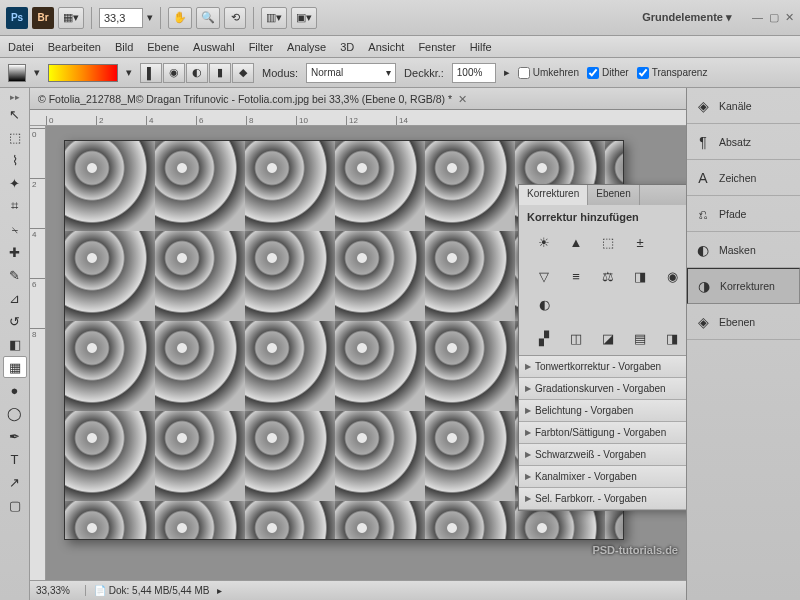  What do you see at coordinates (163, 47) in the screenshot?
I see `menu-ebene: Ebene` at bounding box center [163, 47].